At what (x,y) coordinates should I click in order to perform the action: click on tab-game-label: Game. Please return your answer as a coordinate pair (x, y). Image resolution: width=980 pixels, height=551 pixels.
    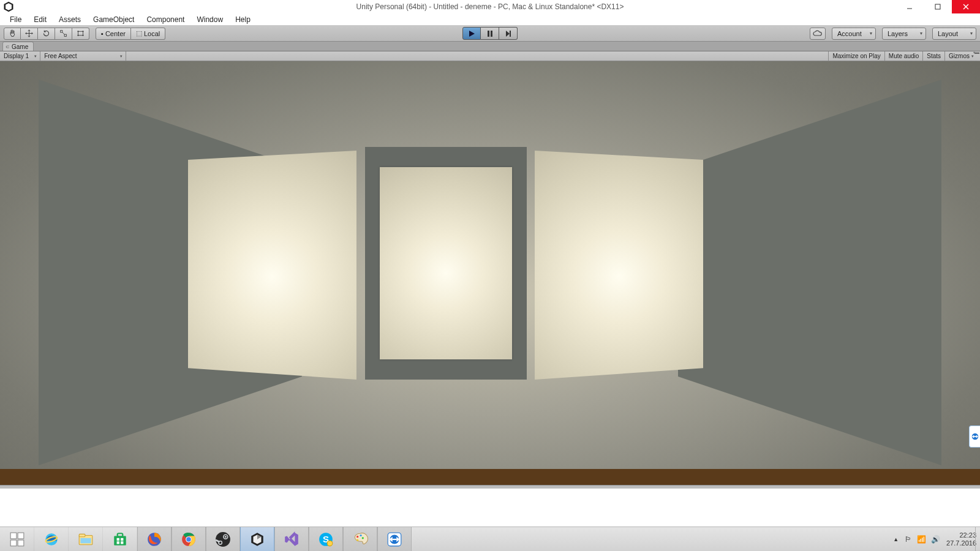
    Looking at the image, I should click on (20, 47).